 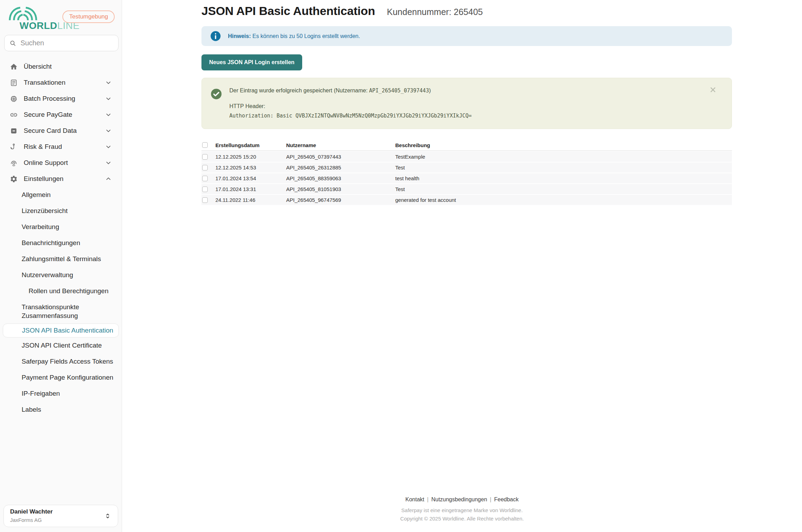 I want to click on close-icon, so click(x=713, y=90).